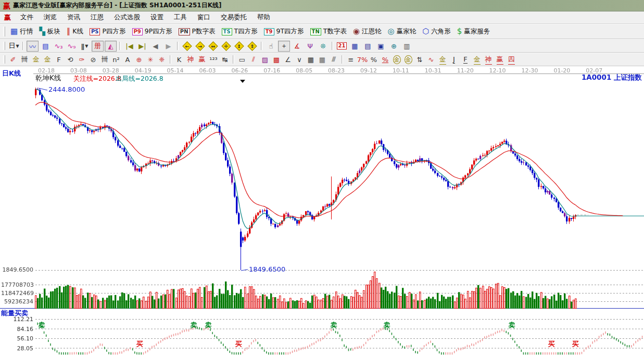 The image size is (644, 355). Describe the element at coordinates (129, 46) in the screenshot. I see `first-page-icon: |◀` at that location.